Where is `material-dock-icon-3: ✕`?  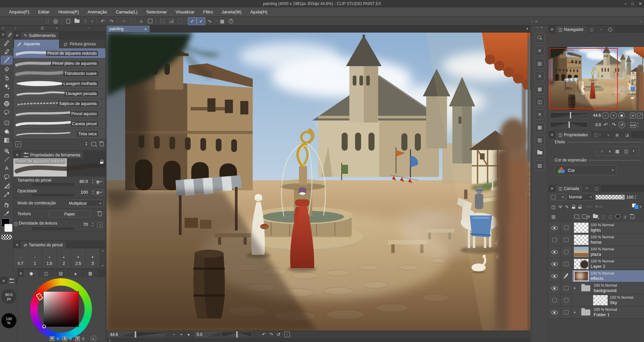 material-dock-icon-3: ✕ is located at coordinates (540, 76).